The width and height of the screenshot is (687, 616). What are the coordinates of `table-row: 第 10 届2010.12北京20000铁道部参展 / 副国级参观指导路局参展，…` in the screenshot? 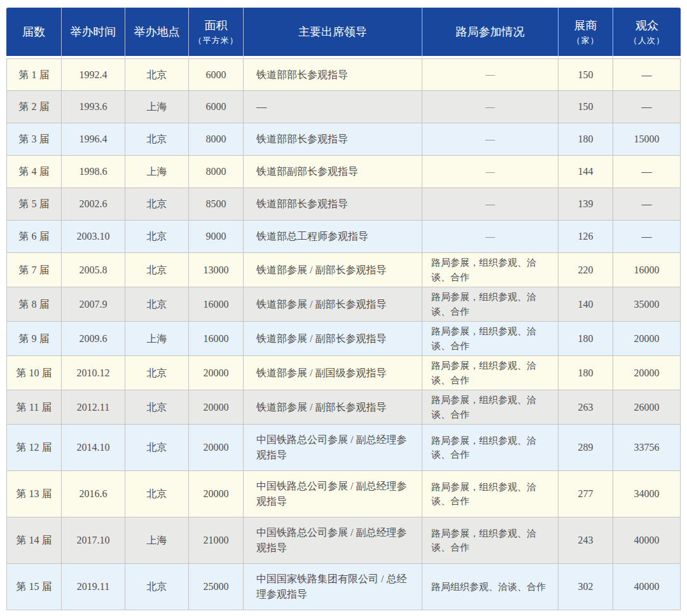 It's located at (344, 373).